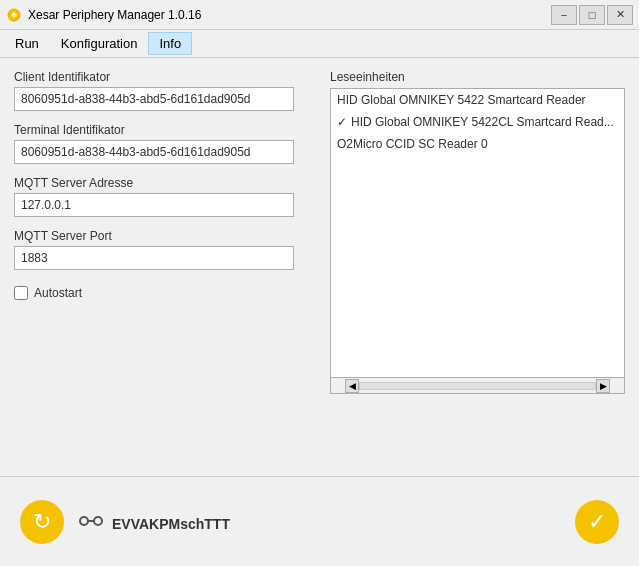  What do you see at coordinates (164, 90) in the screenshot?
I see `client-id-group: Client Identifikator` at bounding box center [164, 90].